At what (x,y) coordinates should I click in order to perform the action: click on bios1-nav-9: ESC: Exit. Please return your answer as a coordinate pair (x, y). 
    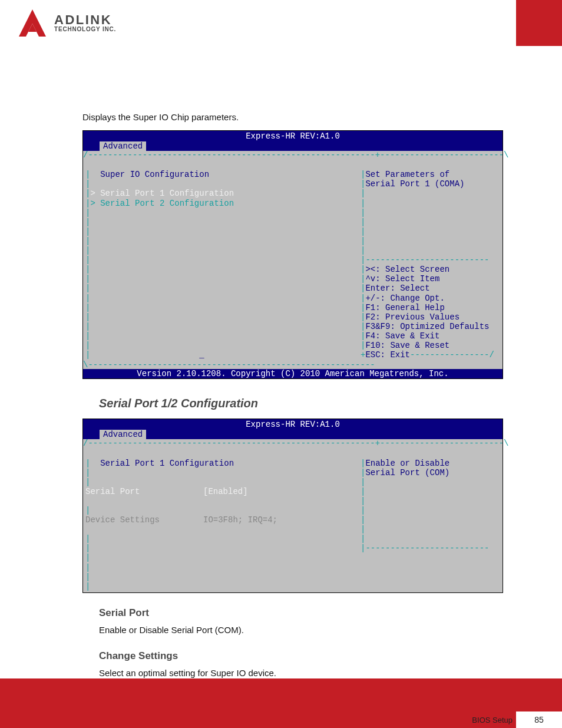
    Looking at the image, I should click on (388, 355).